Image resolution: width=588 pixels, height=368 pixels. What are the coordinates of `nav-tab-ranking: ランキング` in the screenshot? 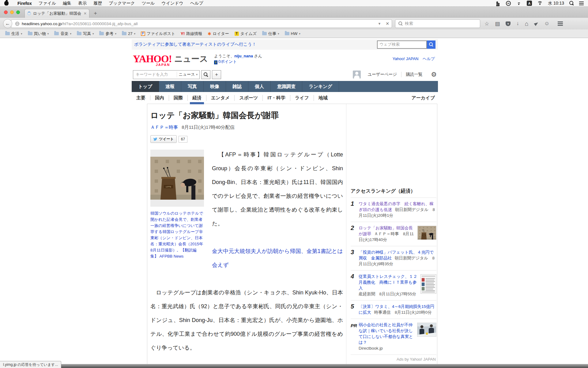 It's located at (321, 86).